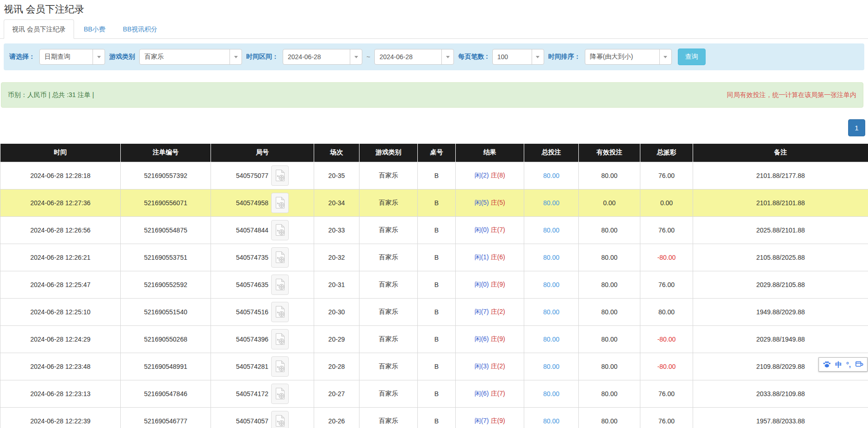  I want to click on mode-label: 请选择：, so click(22, 57).